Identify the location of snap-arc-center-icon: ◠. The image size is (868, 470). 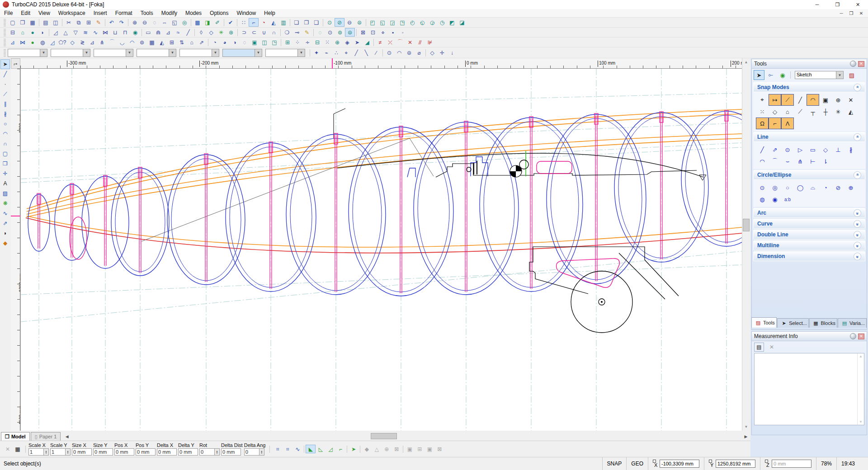
(813, 100).